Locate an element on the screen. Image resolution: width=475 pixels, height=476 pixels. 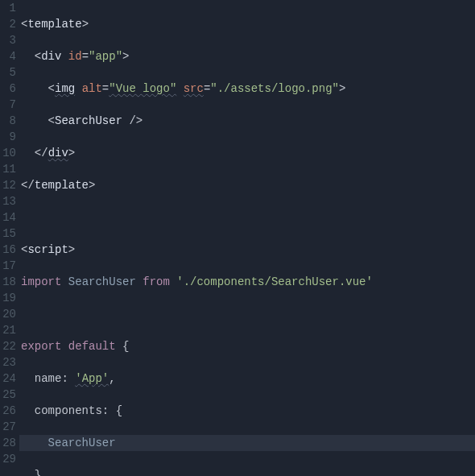
line-number-gutter: 1 2 3 4 5 6 7 8 9 10 11 12 13 14 15 16 1… is located at coordinates (10, 238).